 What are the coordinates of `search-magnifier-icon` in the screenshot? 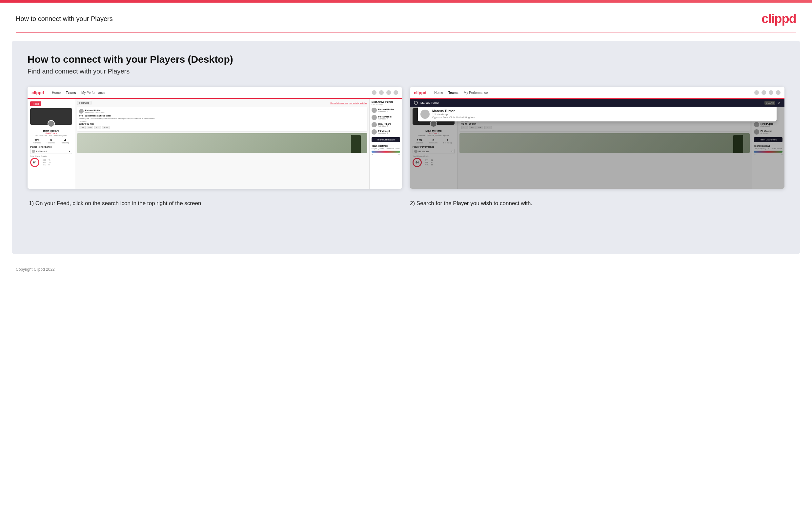 It's located at (416, 103).